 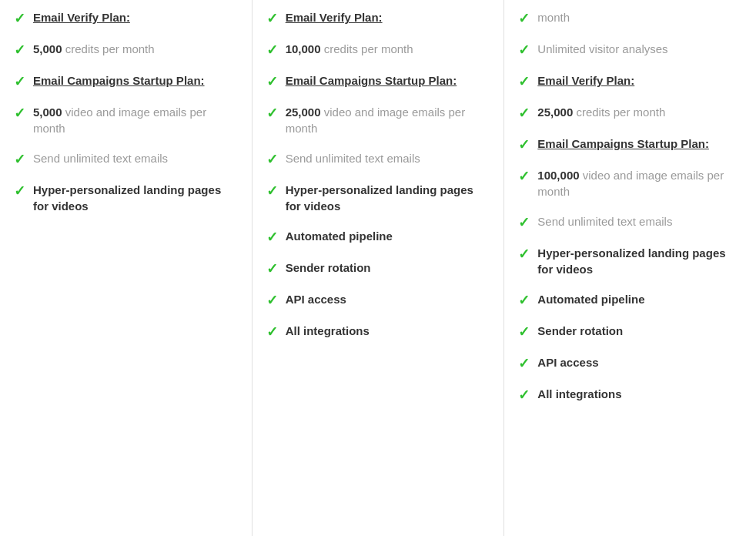 What do you see at coordinates (558, 176) in the screenshot?
I see `feature-part: 100,000` at bounding box center [558, 176].